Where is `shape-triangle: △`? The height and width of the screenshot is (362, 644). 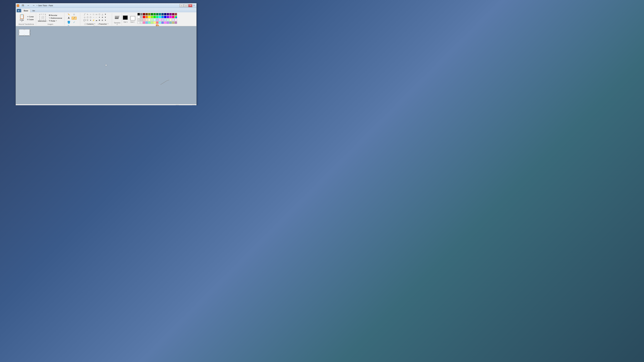
shape-triangle: △ is located at coordinates (102, 14).